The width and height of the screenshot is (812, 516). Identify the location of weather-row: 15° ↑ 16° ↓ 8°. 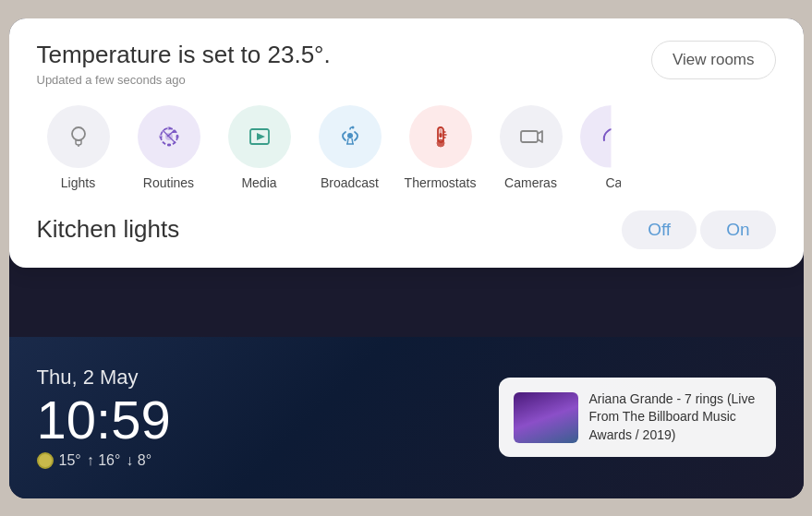
(103, 461).